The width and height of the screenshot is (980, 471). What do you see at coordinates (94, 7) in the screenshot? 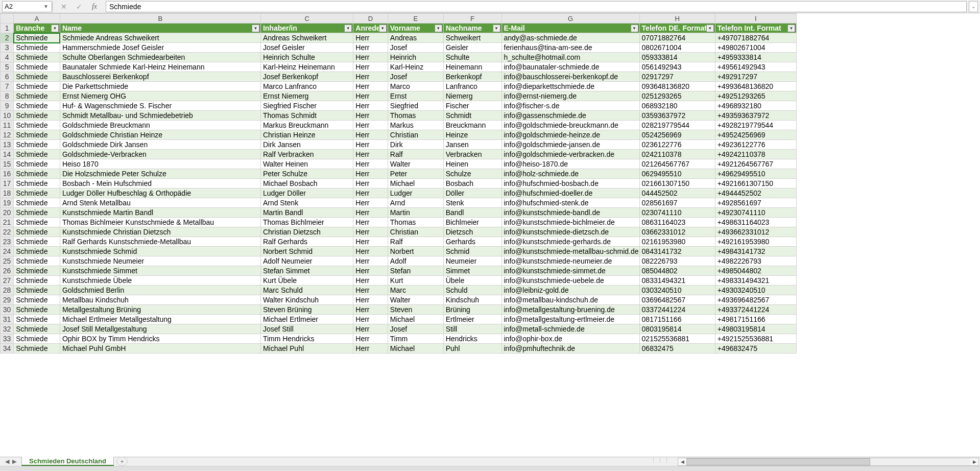
I see `fx-icon: fx` at bounding box center [94, 7].